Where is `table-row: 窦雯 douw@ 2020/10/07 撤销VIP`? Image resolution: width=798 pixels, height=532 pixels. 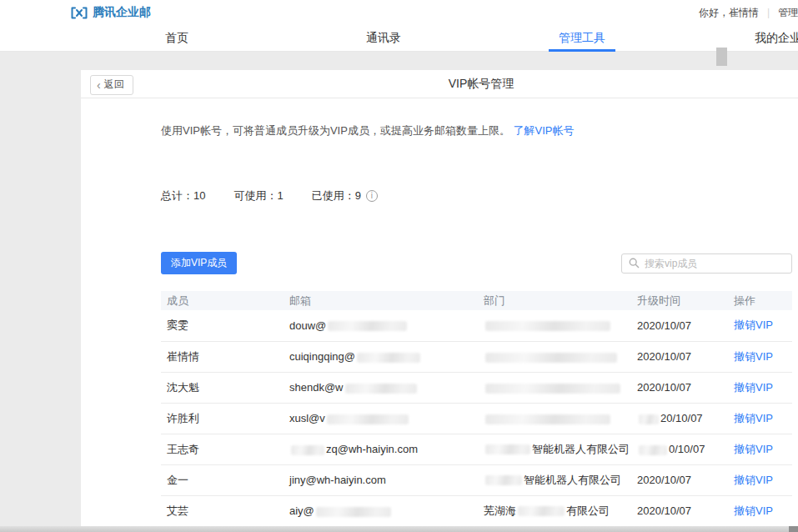 table-row: 窦雯 douw@ 2020/10/07 撤销VIP is located at coordinates (477, 325).